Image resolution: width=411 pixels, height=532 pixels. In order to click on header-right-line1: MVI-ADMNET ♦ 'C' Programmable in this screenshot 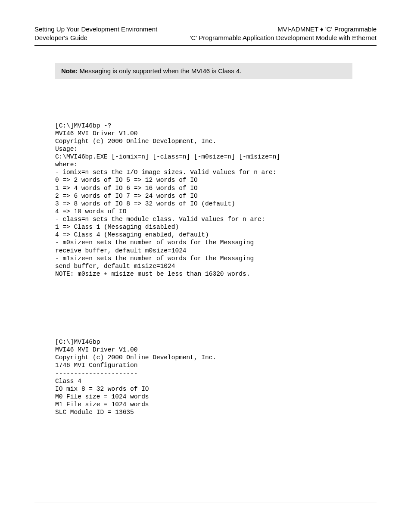, I will do `click(283, 29)`.